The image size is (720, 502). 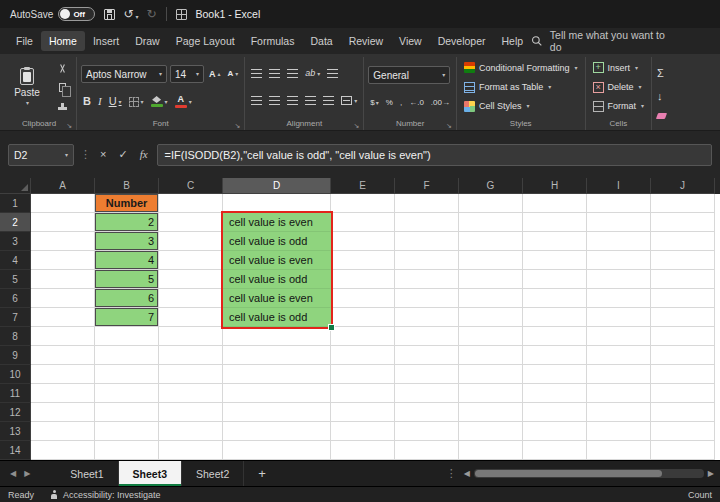 What do you see at coordinates (292, 74) in the screenshot?
I see `align-bottom-button` at bounding box center [292, 74].